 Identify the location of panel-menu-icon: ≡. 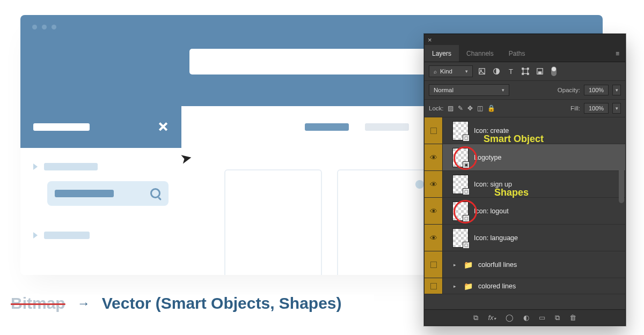
(618, 54).